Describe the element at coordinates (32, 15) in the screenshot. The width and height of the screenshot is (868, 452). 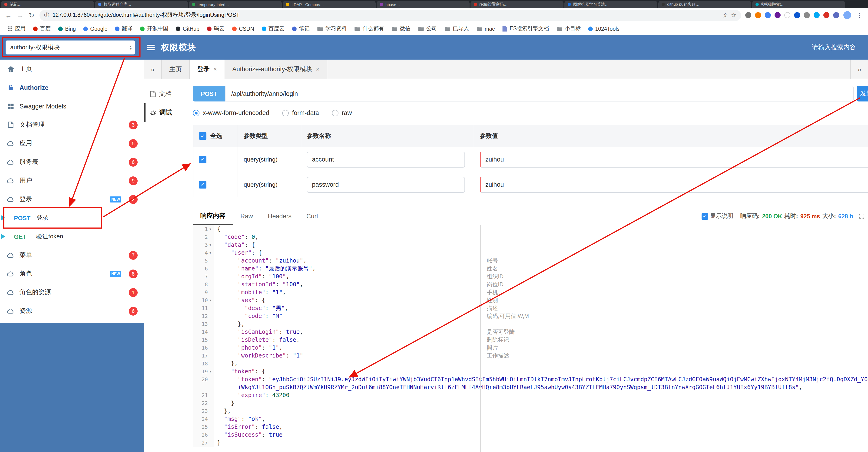
I see `reload-icon: ↻` at that location.